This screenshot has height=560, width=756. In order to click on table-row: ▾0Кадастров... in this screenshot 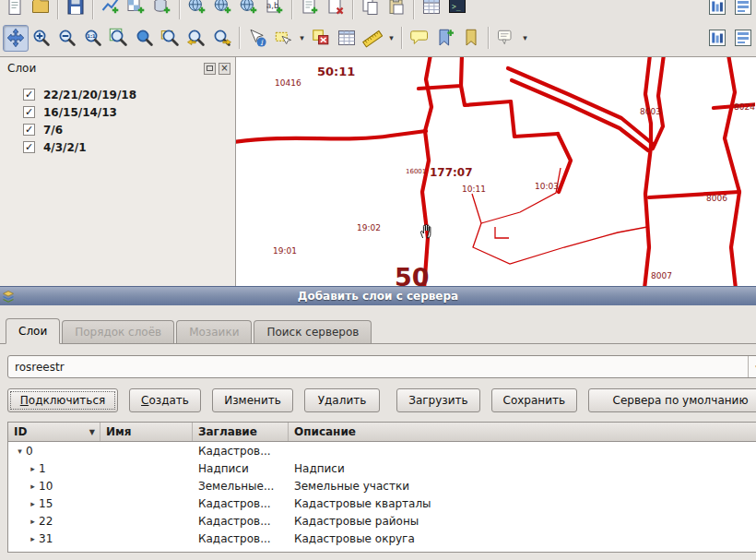, I will do `click(382, 450)`.